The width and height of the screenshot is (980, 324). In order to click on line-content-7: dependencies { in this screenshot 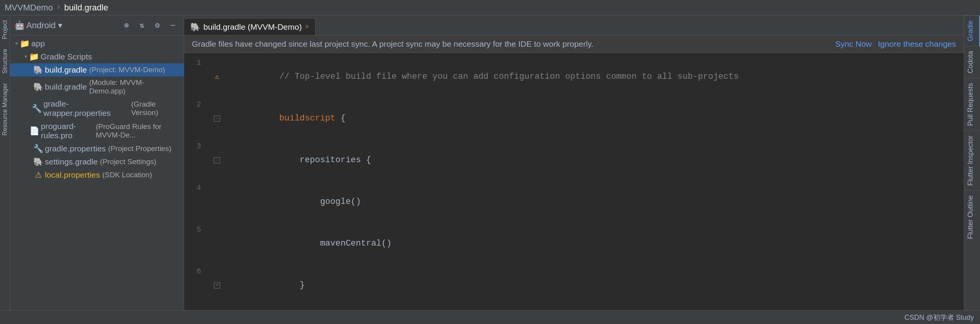, I will do `click(595, 308)`.